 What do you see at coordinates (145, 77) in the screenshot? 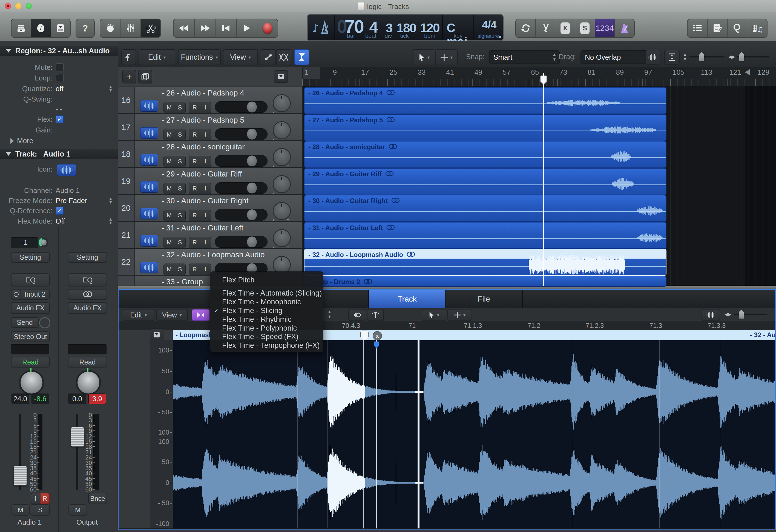
I see `add-track-stack-button` at bounding box center [145, 77].